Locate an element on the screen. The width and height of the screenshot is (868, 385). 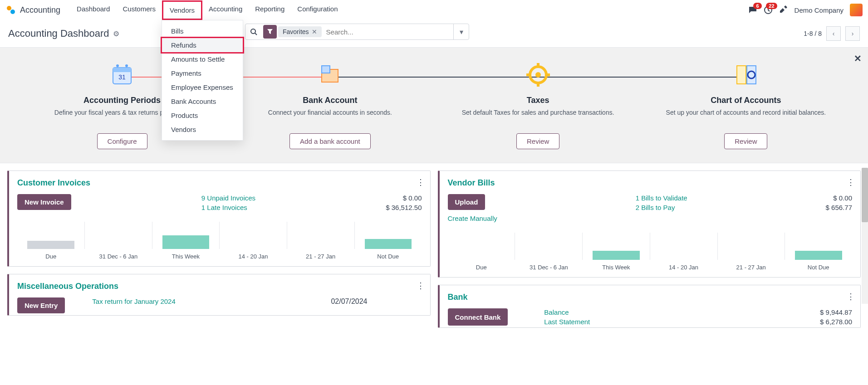
user-avatar is located at coordinates (856, 10).